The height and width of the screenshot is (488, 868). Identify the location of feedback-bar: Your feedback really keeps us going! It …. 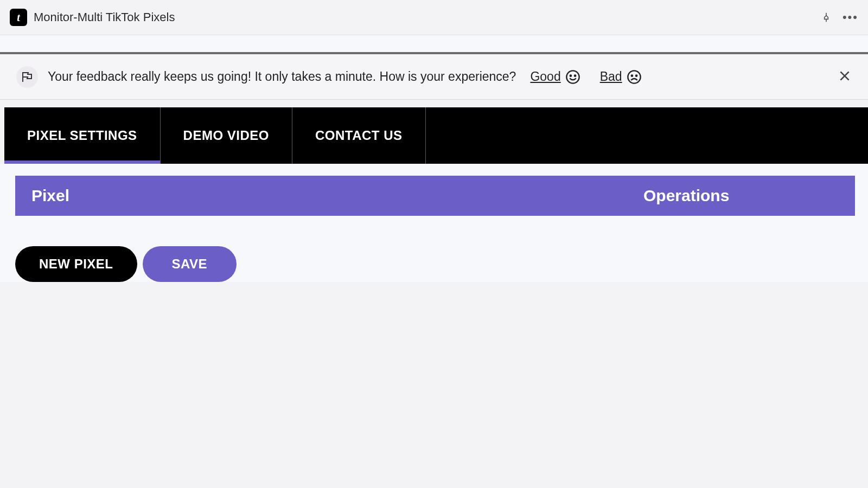
(434, 77).